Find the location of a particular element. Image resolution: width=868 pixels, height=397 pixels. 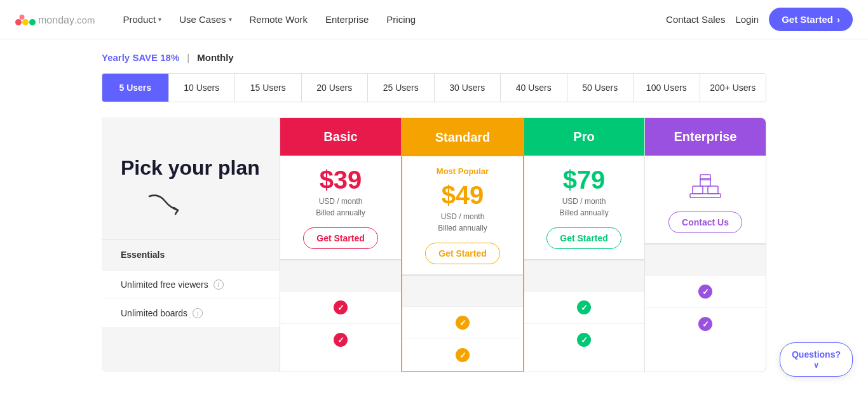

plan-cta-enterprise: Contact Us is located at coordinates (705, 222).